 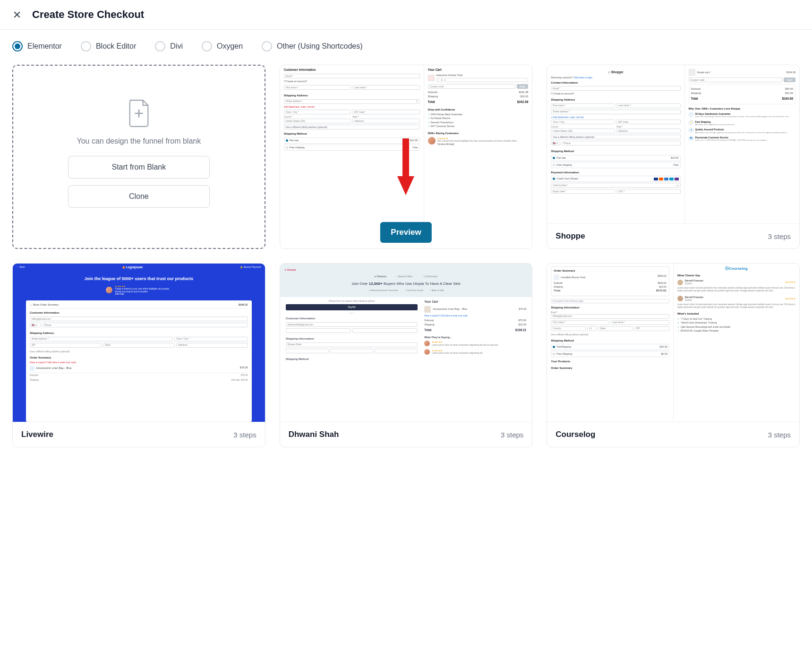 I want to click on annotation-arrow-icon, so click(x=406, y=168).